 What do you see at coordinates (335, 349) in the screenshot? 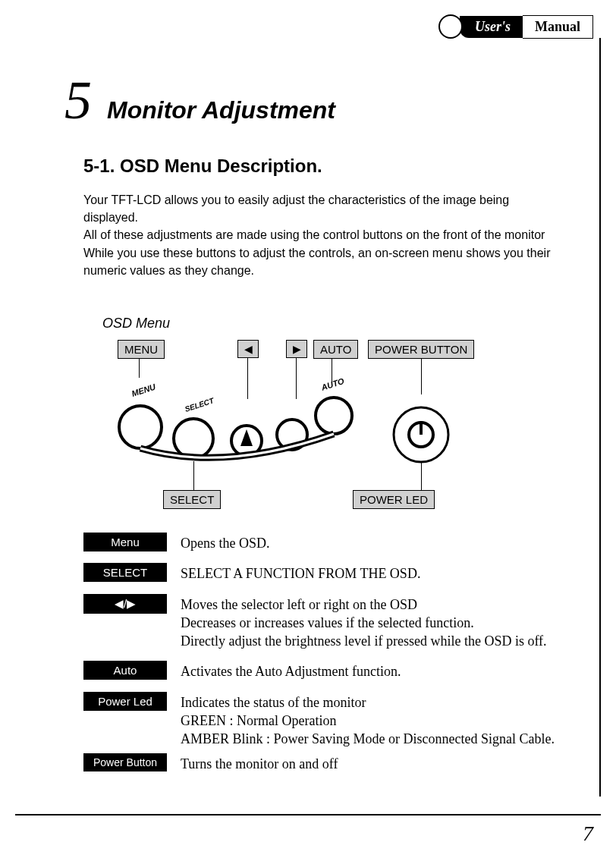
I see `diagram-label-auto: AUTO` at bounding box center [335, 349].